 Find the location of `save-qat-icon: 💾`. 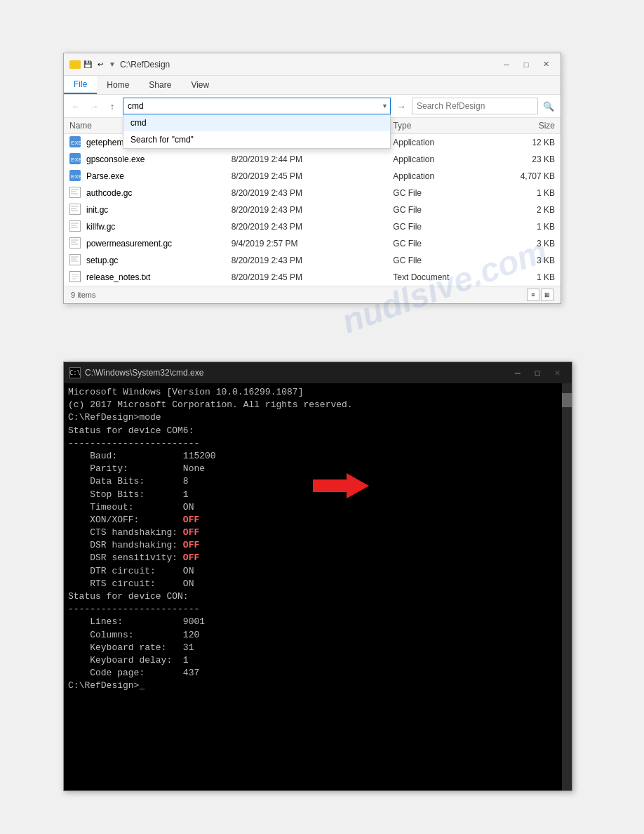

save-qat-icon: 💾 is located at coordinates (88, 65).